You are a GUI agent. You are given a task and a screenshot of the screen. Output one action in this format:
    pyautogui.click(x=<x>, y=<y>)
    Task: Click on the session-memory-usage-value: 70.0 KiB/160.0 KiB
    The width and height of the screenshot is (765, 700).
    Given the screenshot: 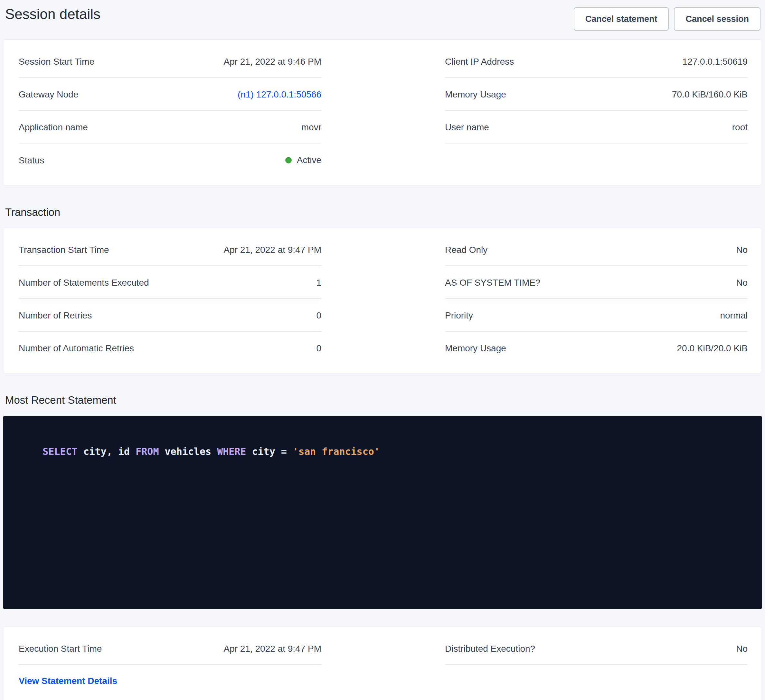 What is the action you would take?
    pyautogui.click(x=710, y=94)
    